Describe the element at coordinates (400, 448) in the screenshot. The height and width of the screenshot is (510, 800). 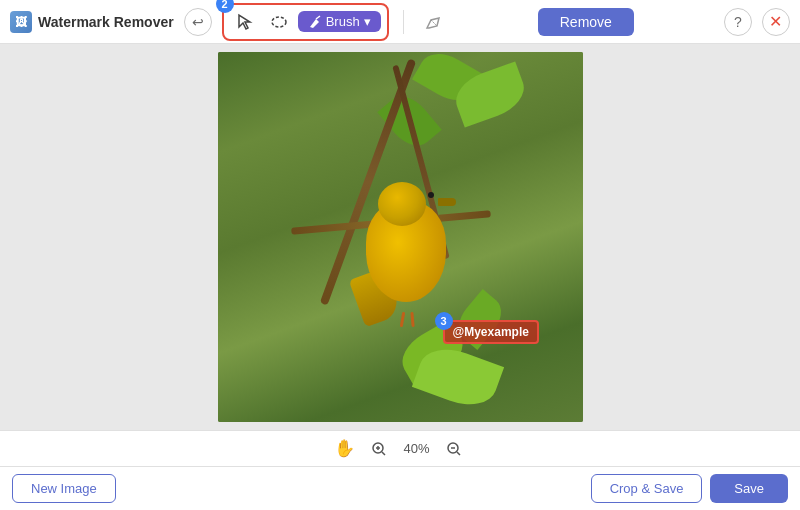
I see `zoom-bar: ✋ 40%` at that location.